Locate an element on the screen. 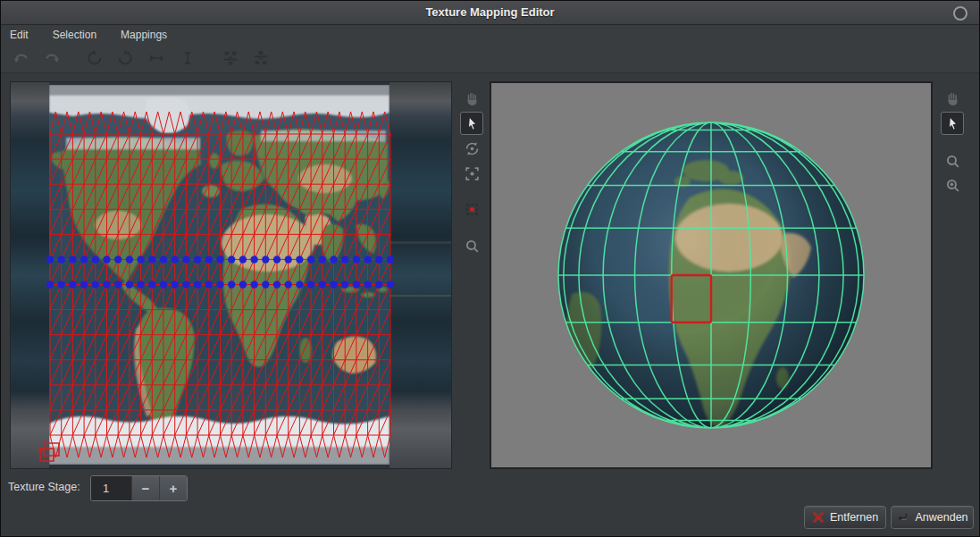  zoom-tool-button-right is located at coordinates (952, 161).